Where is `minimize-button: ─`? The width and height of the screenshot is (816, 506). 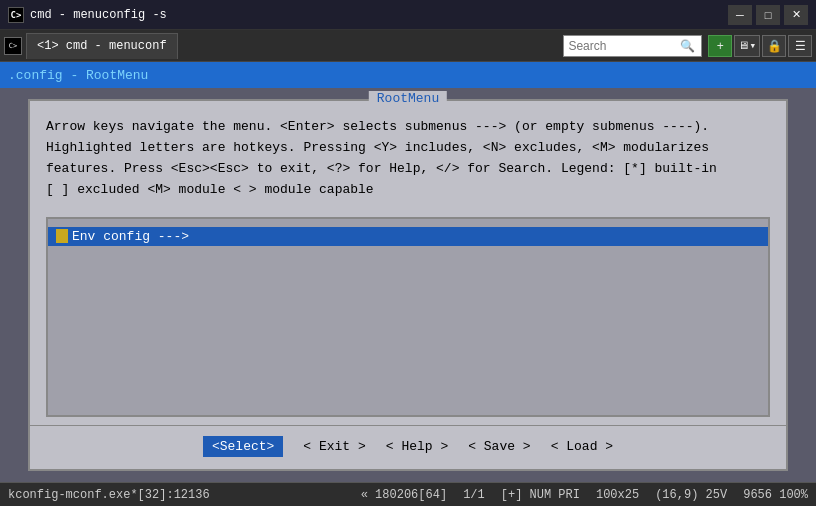 minimize-button: ─ is located at coordinates (740, 15).